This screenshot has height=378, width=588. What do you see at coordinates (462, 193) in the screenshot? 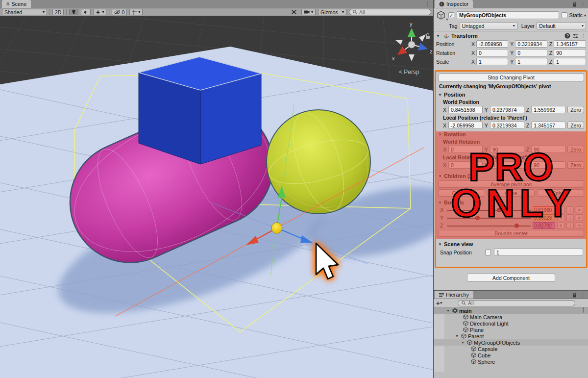
I see `child-capsule-button: Capsule` at bounding box center [462, 193].